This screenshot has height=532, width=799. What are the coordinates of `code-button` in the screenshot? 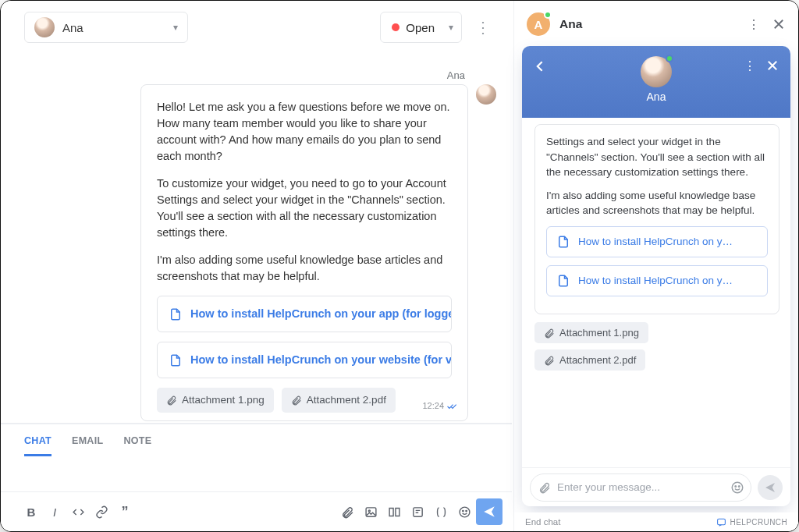 It's located at (78, 512).